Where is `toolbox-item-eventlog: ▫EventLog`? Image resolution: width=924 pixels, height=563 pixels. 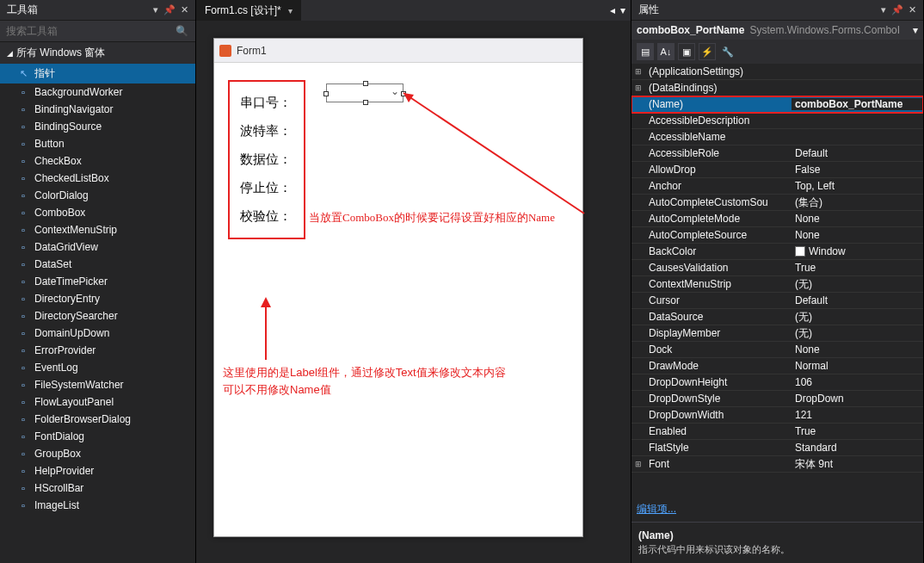
toolbox-item-eventlog: ▫EventLog is located at coordinates (98, 368).